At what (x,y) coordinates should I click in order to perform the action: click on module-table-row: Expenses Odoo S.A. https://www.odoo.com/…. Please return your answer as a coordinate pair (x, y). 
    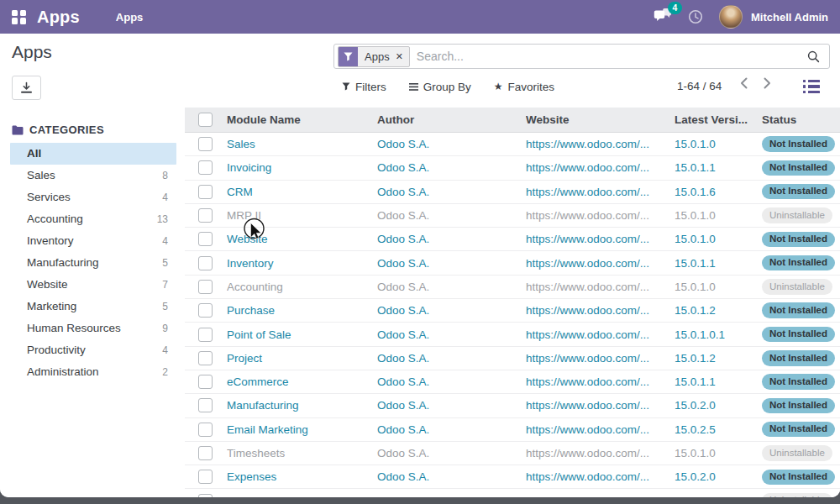
    Looking at the image, I should click on (512, 477).